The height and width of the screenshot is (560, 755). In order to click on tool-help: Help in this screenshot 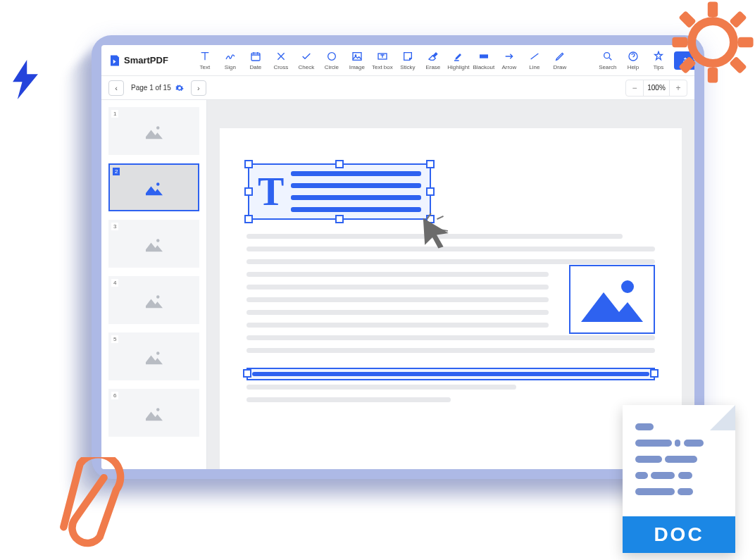, I will do `click(633, 61)`.